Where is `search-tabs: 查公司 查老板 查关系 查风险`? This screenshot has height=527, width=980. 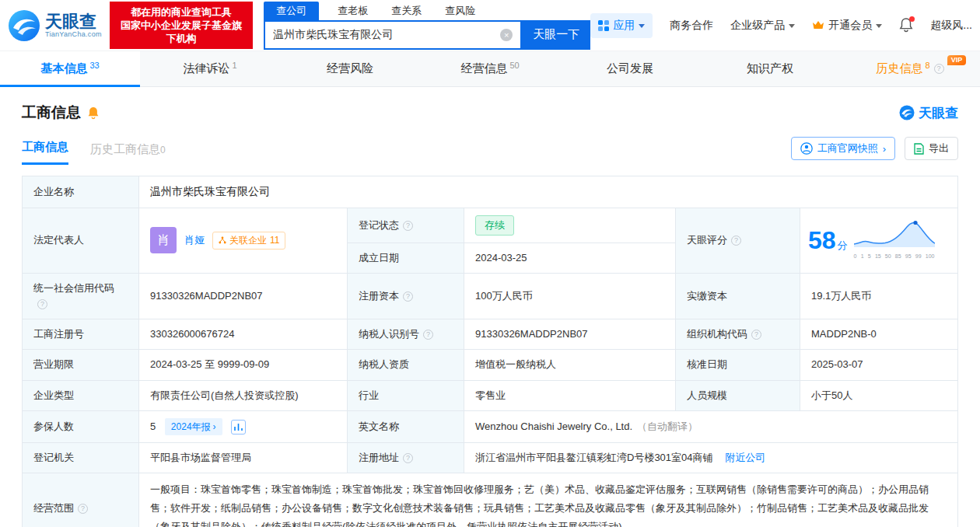 search-tabs: 查公司 查老板 查关系 查风险 is located at coordinates (427, 11).